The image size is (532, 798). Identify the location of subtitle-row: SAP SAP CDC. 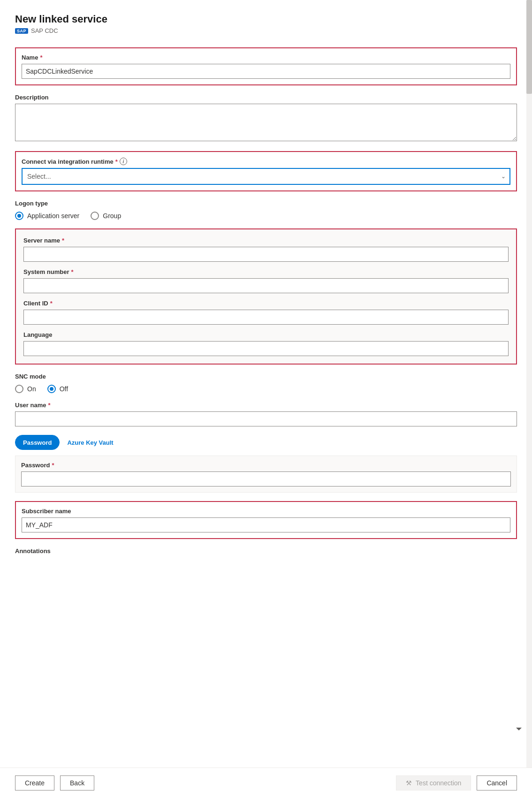
(266, 31).